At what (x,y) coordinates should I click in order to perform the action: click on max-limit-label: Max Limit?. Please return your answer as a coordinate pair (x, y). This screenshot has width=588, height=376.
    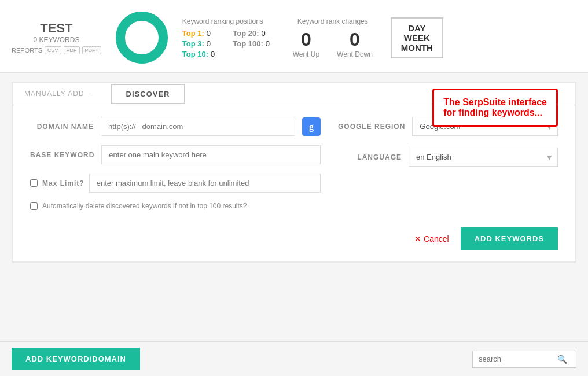
    Looking at the image, I should click on (64, 183).